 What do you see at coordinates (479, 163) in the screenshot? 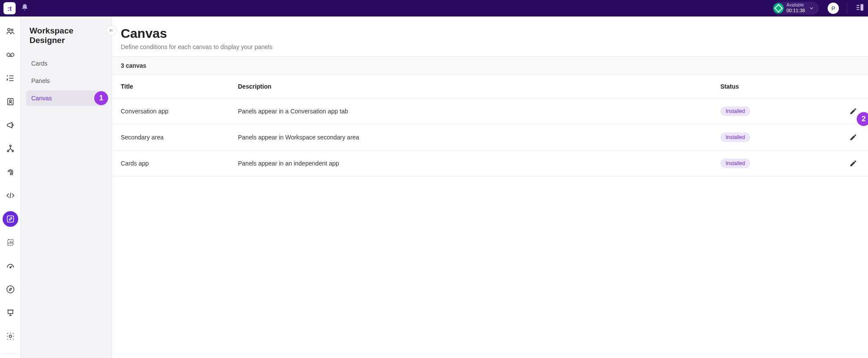
I see `cell-description: Panels appear in an independent app` at bounding box center [479, 163].